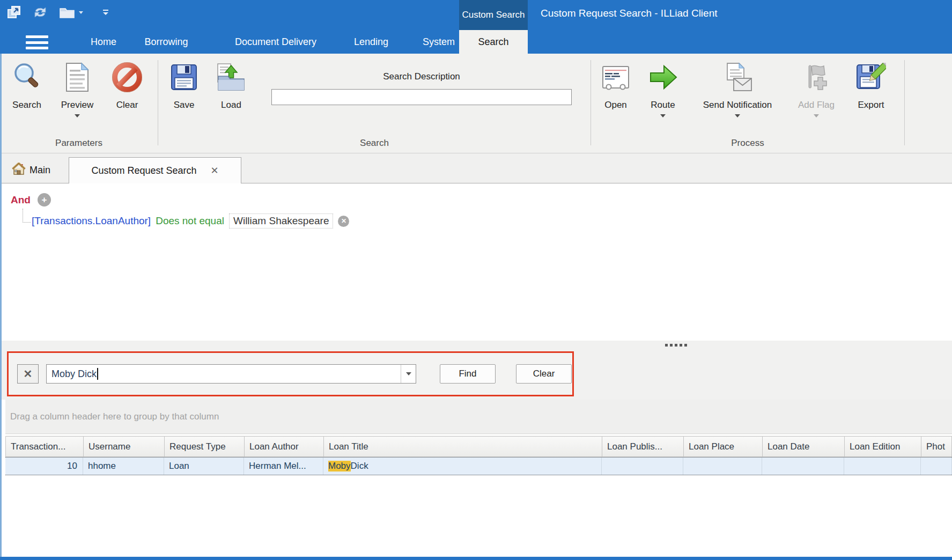 This screenshot has height=560, width=952. I want to click on search-description-label: Search Description, so click(422, 77).